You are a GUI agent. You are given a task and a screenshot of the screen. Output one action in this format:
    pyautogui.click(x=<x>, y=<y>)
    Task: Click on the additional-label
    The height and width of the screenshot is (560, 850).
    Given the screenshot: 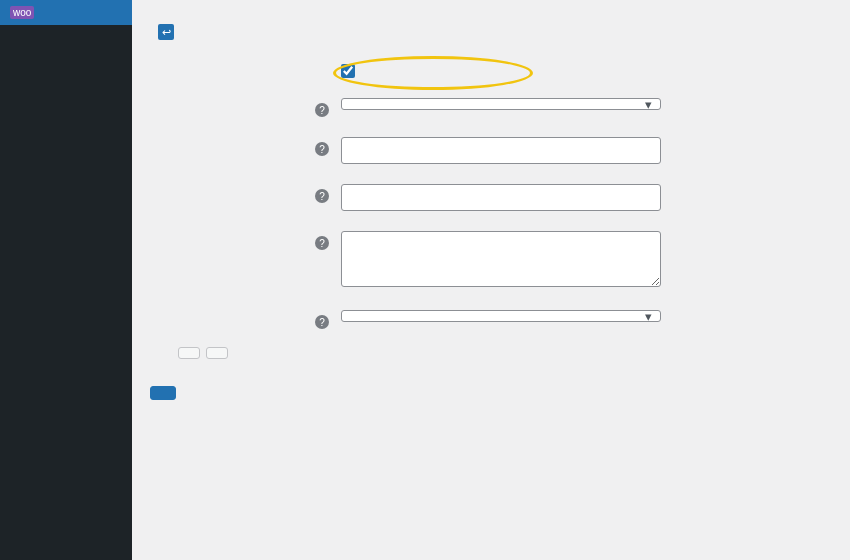 What is the action you would take?
    pyautogui.click(x=232, y=233)
    